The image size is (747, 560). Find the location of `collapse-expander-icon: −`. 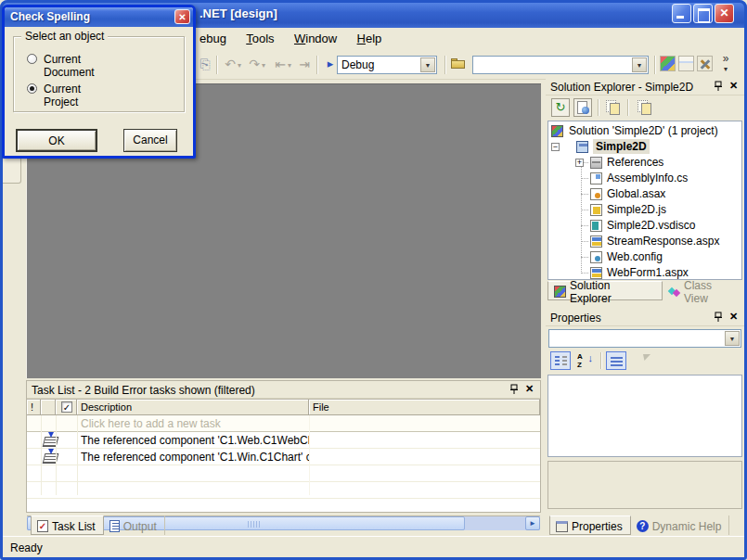

collapse-expander-icon: − is located at coordinates (555, 146).